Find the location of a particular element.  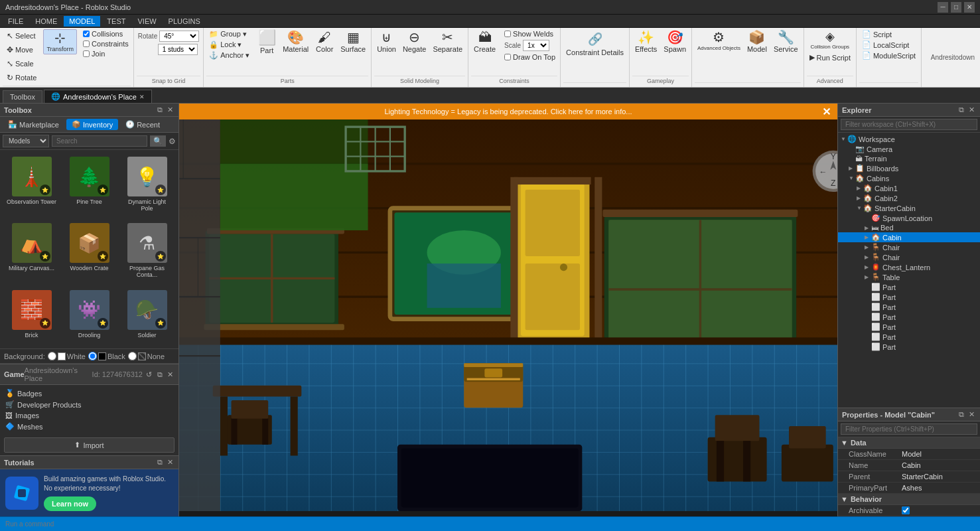

tab-andresitodown-place: 🌐 Andresitodown's Place ✕ is located at coordinates (98, 96).